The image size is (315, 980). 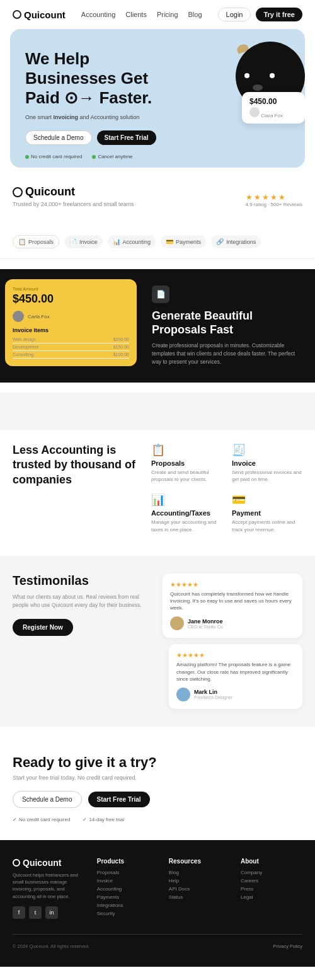 What do you see at coordinates (43, 628) in the screenshot?
I see `register-button: Register Now` at bounding box center [43, 628].